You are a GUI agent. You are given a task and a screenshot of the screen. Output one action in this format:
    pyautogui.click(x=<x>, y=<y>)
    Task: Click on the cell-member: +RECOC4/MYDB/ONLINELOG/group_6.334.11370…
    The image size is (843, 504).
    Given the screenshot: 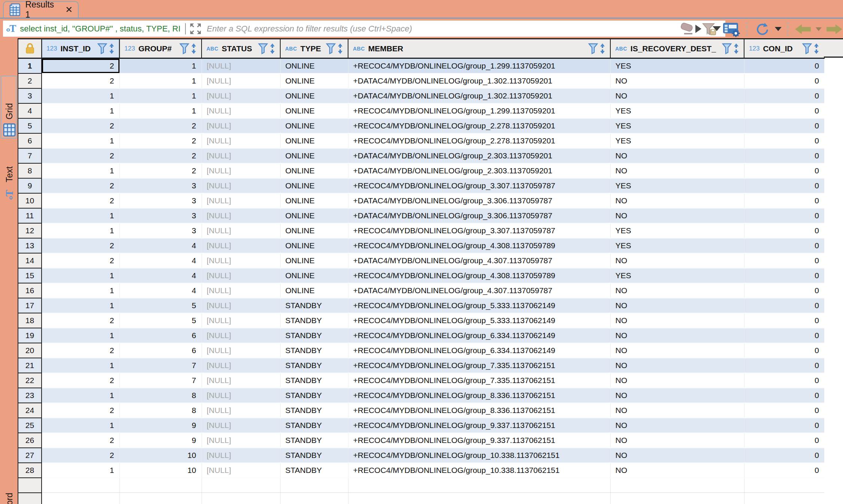 What is the action you would take?
    pyautogui.click(x=479, y=336)
    